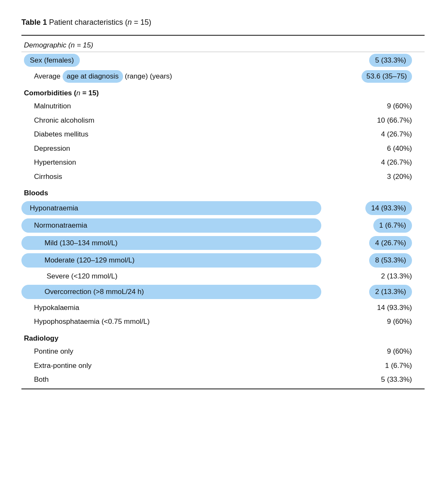 The image size is (446, 504). Describe the element at coordinates (374, 177) in the screenshot. I see `value-cirrhosis: 3 (20%)` at that location.